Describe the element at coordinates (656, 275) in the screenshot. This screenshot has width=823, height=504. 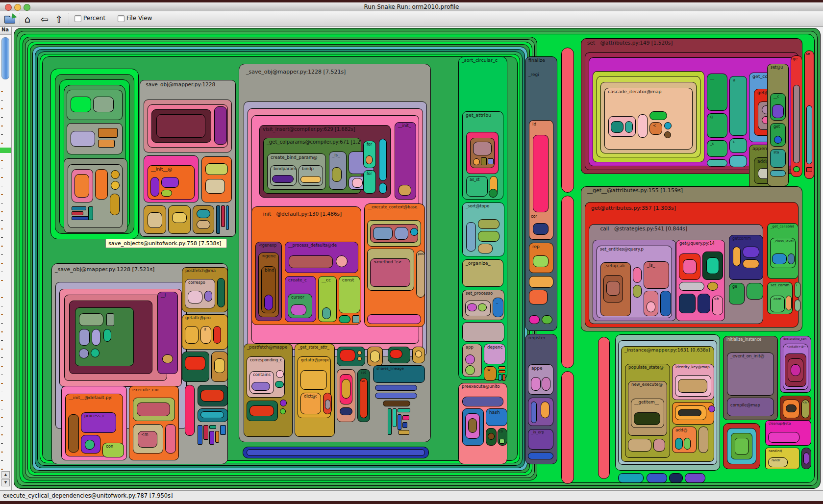
I see `treemap-node-is2: _is_` at that location.